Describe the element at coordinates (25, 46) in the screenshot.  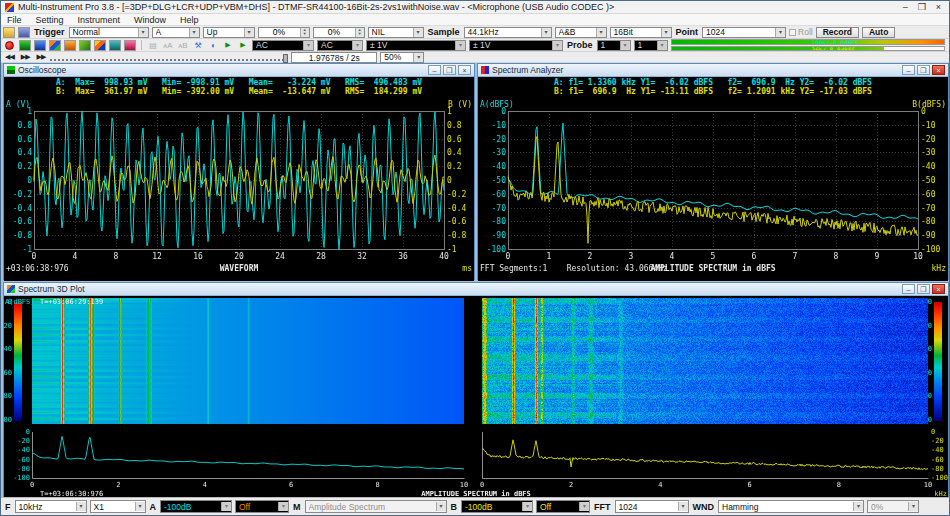
I see `oscilloscope-icon` at that location.